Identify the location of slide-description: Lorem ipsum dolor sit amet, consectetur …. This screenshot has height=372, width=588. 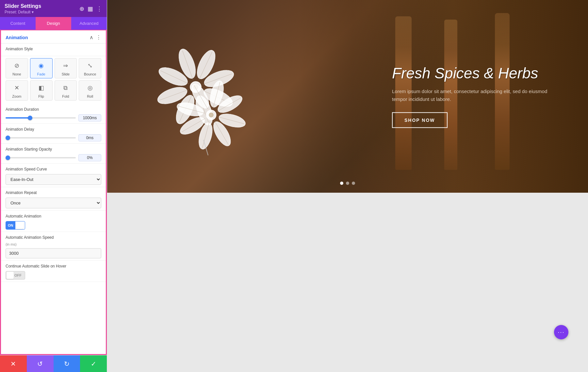
(470, 95).